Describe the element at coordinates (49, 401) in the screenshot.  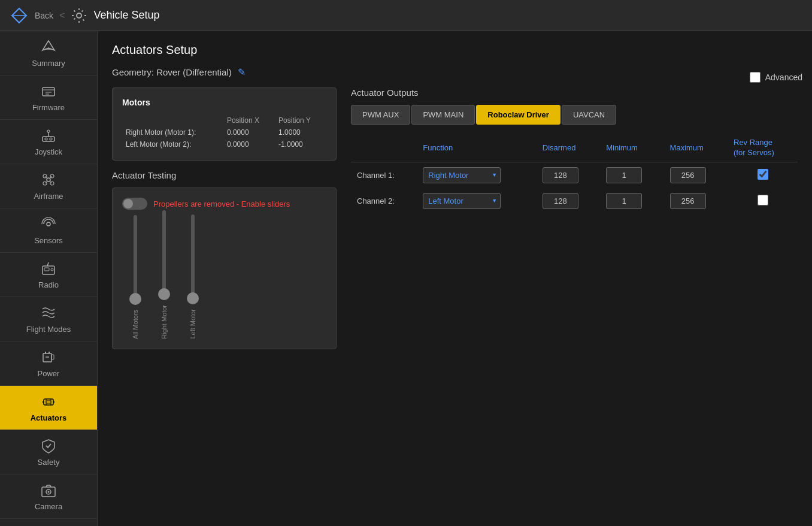
I see `actuators-icon` at that location.